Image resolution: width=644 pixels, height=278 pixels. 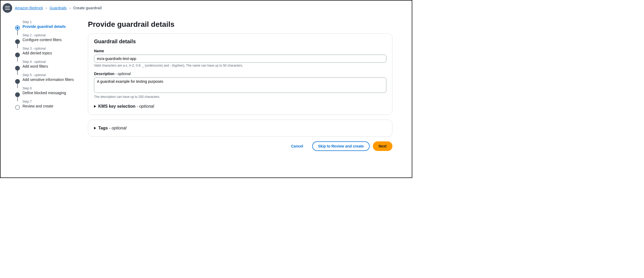 What do you see at coordinates (48, 67) in the screenshot?
I see `wizard-step-4: Step 4 - optional Add word filters` at bounding box center [48, 67].